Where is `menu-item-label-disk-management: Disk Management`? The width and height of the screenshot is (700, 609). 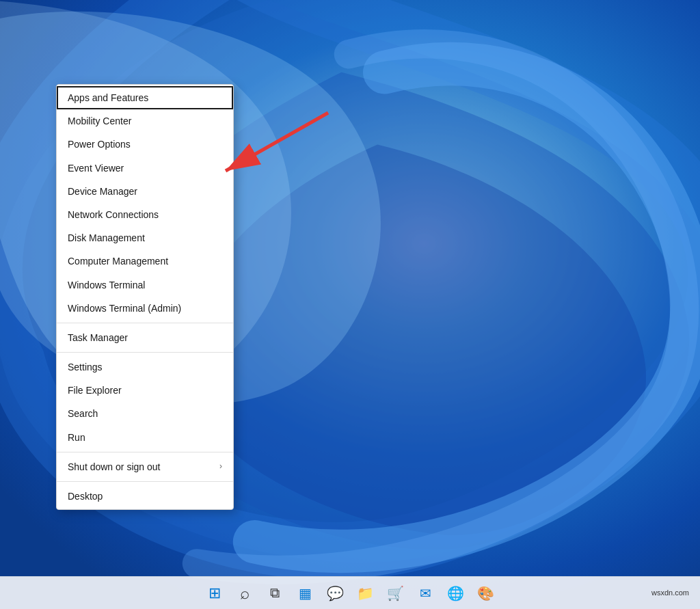
menu-item-label-disk-management: Disk Management is located at coordinates (107, 238).